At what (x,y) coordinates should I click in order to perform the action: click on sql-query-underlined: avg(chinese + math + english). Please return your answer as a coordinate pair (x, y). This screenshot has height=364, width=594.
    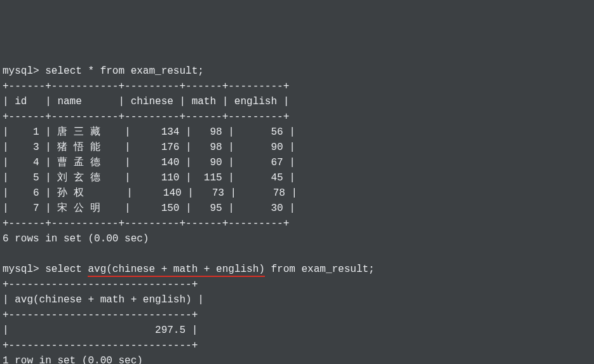
    Looking at the image, I should click on (176, 271).